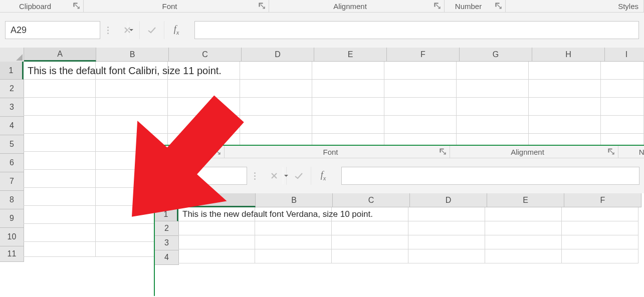 The width and height of the screenshot is (644, 297). Describe the element at coordinates (277, 214) in the screenshot. I see `cell-A1-text: This is the new default font Verdana, si…` at that location.